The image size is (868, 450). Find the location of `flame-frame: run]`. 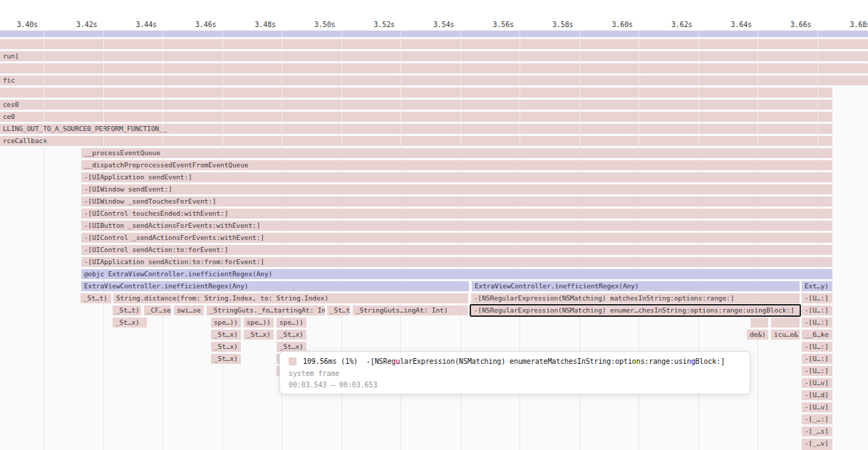

flame-frame: run] is located at coordinates (434, 56).